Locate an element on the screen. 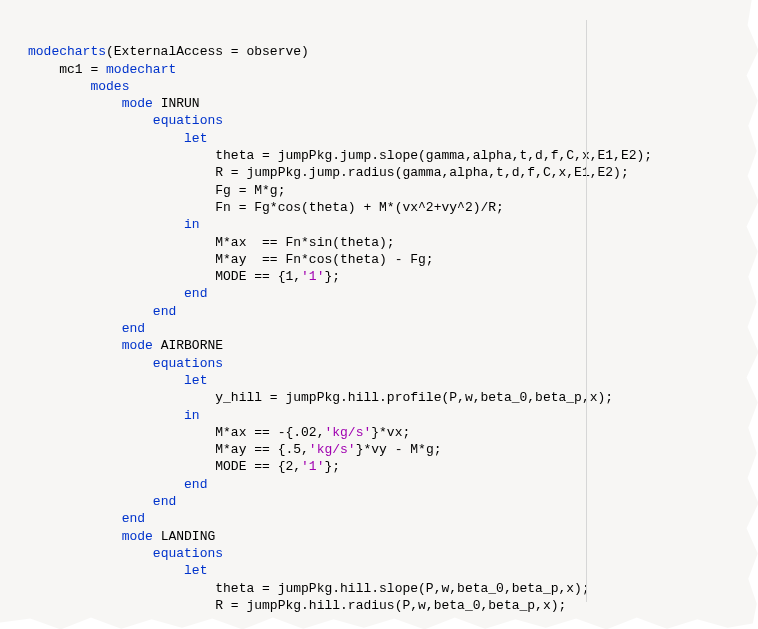 Image resolution: width=758 pixels, height=629 pixels. landing-R: R = jumpPkg.hill.radius(P,w,beta_0,beta_… is located at coordinates (390, 606).